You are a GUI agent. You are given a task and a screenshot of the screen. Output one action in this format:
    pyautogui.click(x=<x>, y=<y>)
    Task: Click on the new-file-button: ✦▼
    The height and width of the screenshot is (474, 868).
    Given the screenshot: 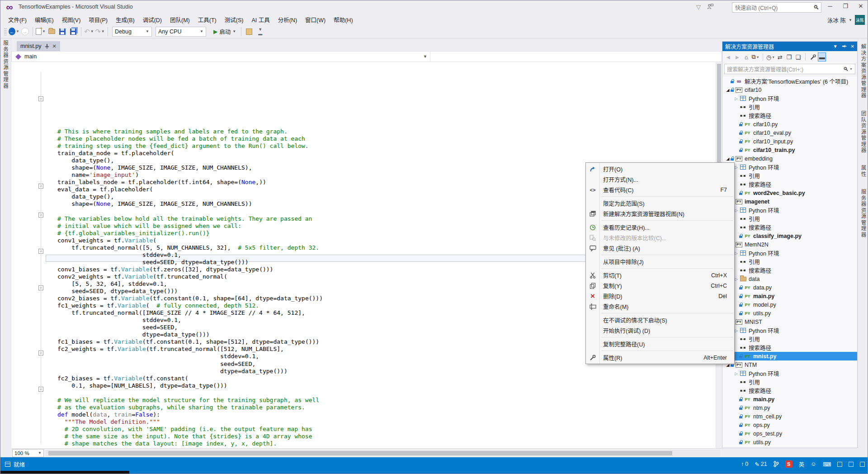 What is the action you would take?
    pyautogui.click(x=41, y=32)
    